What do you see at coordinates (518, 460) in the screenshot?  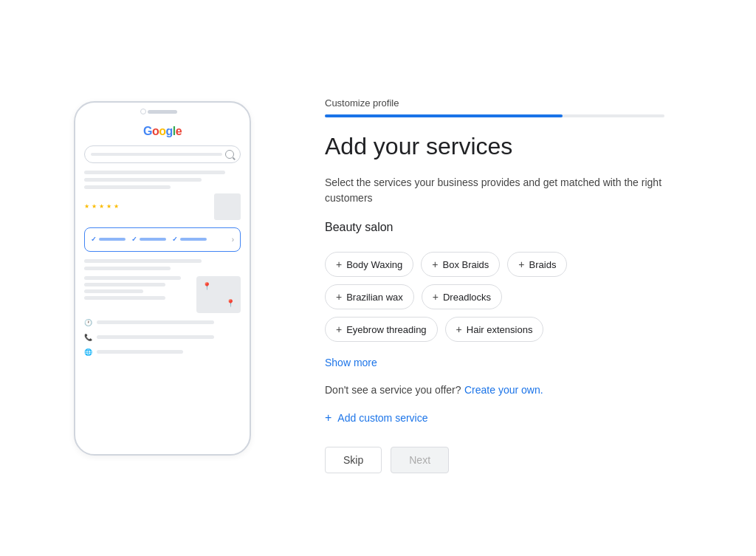 I see `buttons-row: Skip Next` at bounding box center [518, 460].